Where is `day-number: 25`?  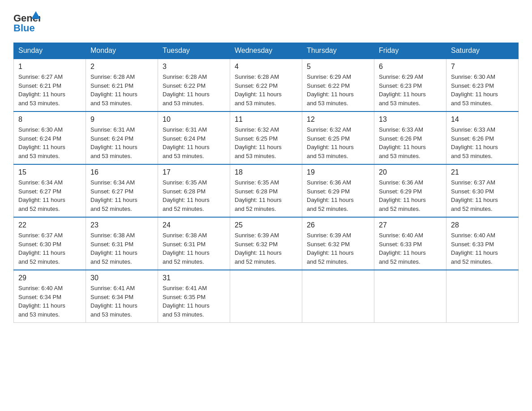
day-number: 25 is located at coordinates (266, 225).